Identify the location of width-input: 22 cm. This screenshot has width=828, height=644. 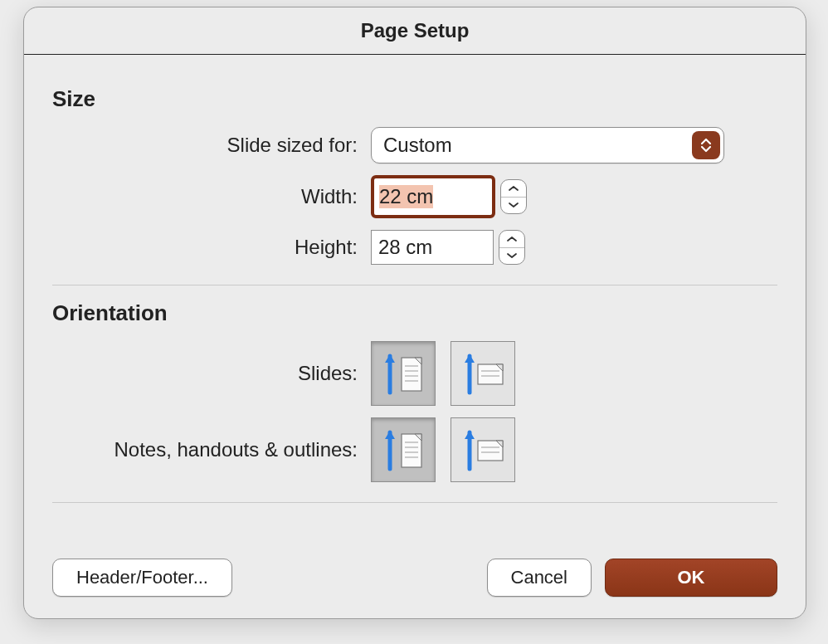
(433, 197).